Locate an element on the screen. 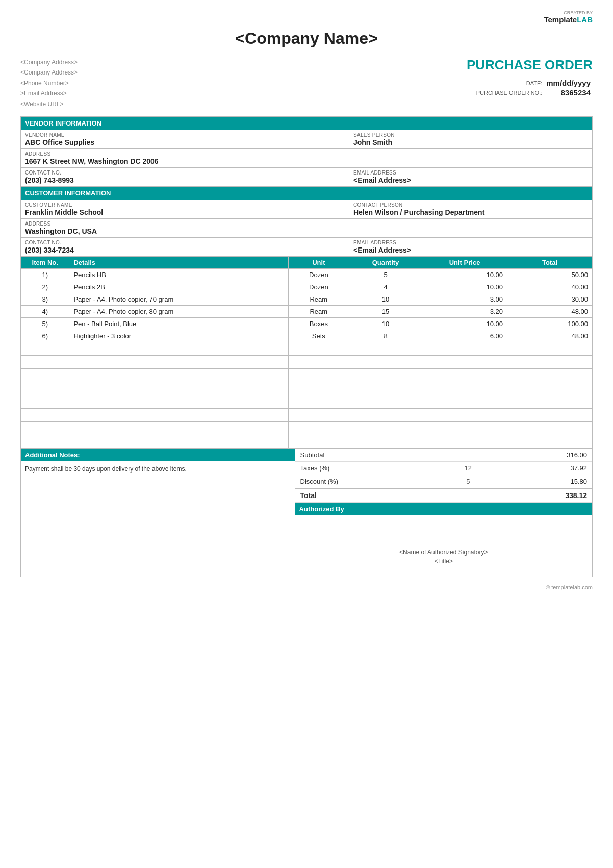 This screenshot has height=868, width=613. contact-person-cell: CONTACT PERSON Helen Wilson / Purchasing… is located at coordinates (470, 209).